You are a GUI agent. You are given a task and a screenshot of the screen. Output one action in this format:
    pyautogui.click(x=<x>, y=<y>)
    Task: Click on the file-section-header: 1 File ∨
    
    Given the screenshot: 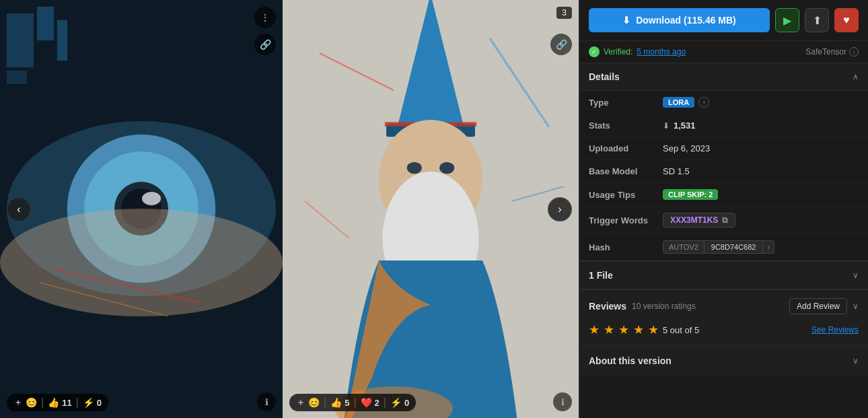 What is the action you would take?
    pyautogui.click(x=724, y=275)
    